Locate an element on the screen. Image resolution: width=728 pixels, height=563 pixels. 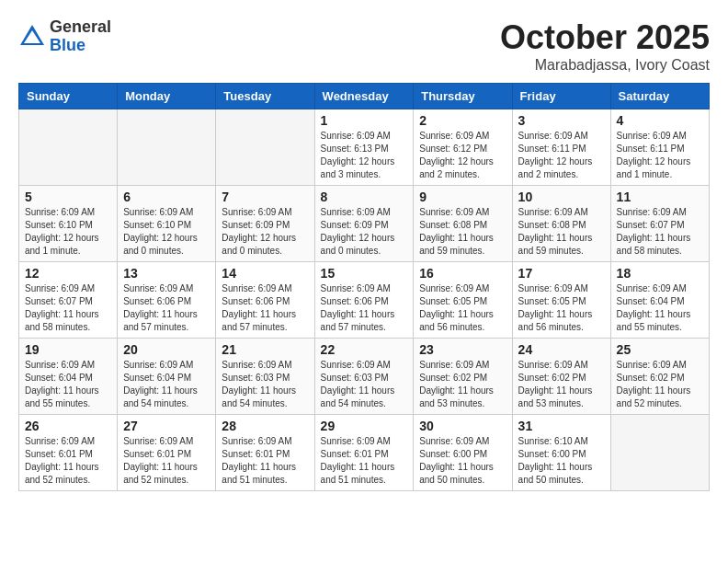
calendar-cell: 1Sunrise: 6:09 AM Sunset: 6:13 PM Daylig… is located at coordinates (364, 147).